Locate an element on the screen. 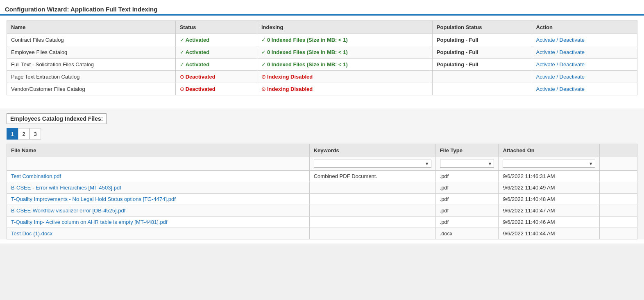 This screenshot has height=300, width=644. file-name-cell: T-Quality Improvements - No Legal Hold S… is located at coordinates (158, 199).